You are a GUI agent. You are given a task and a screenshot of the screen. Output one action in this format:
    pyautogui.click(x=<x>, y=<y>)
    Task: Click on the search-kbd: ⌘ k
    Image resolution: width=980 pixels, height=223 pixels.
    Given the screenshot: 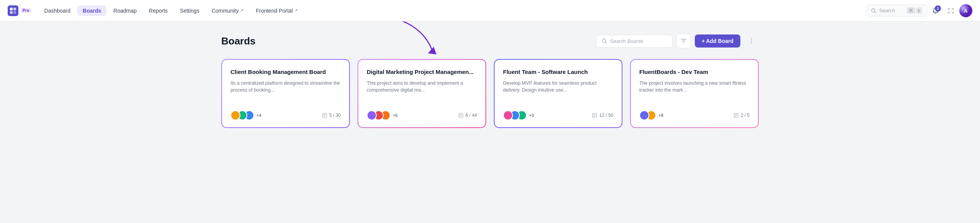 What is the action you would take?
    pyautogui.click(x=915, y=11)
    